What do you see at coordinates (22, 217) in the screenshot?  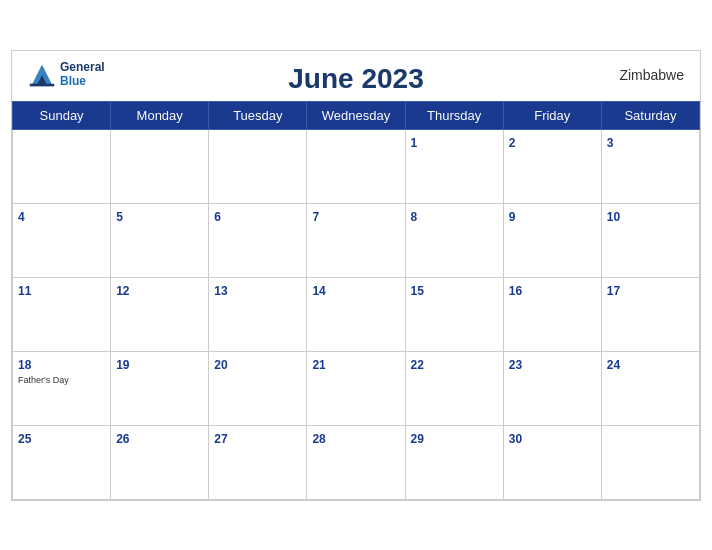 I see `date-number: 4` at bounding box center [22, 217].